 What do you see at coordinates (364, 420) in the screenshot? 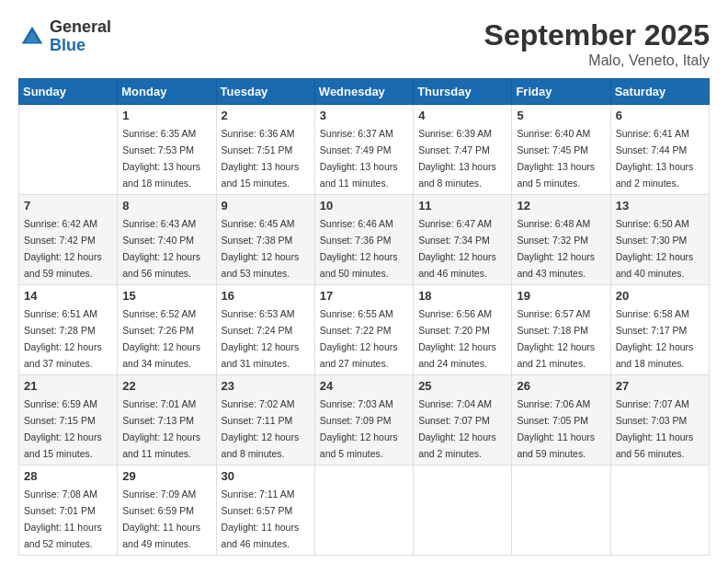
I see `calendar-cell: 24Sunrise: 7:03 AM Sunset: 7:09 PM Dayli…` at bounding box center [364, 420].